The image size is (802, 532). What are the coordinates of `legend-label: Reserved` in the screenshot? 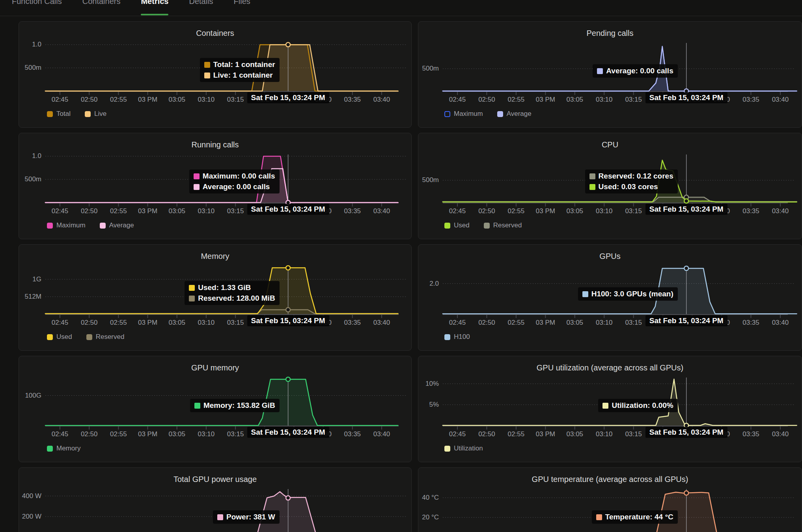 It's located at (110, 337).